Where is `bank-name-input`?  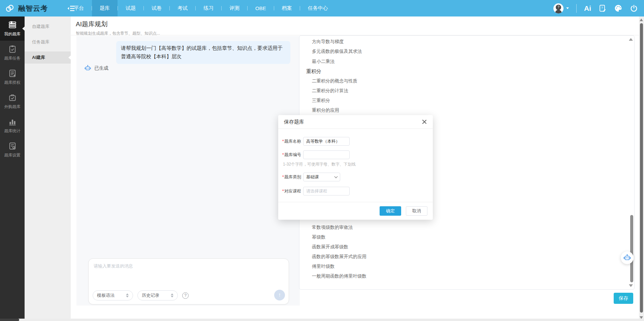 bank-name-input is located at coordinates (326, 141).